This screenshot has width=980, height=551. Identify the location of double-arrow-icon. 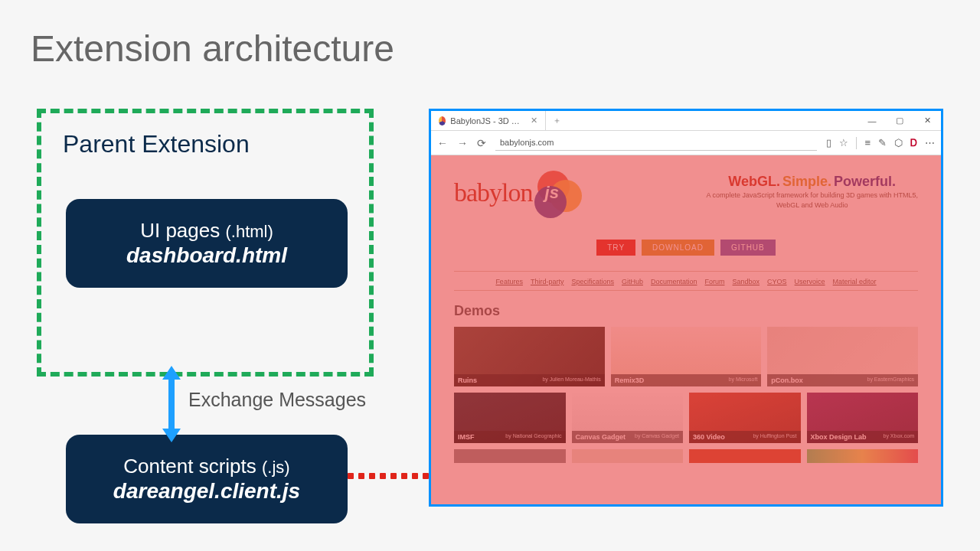
(172, 404).